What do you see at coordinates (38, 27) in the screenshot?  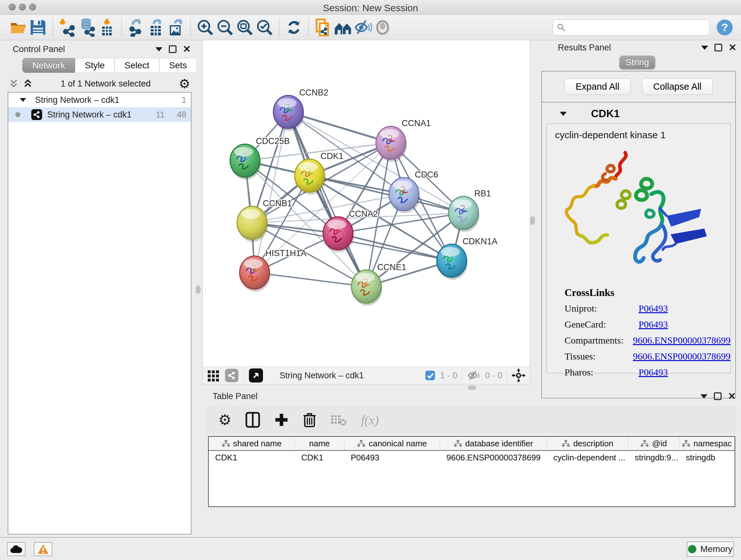 I see `save-session-button` at bounding box center [38, 27].